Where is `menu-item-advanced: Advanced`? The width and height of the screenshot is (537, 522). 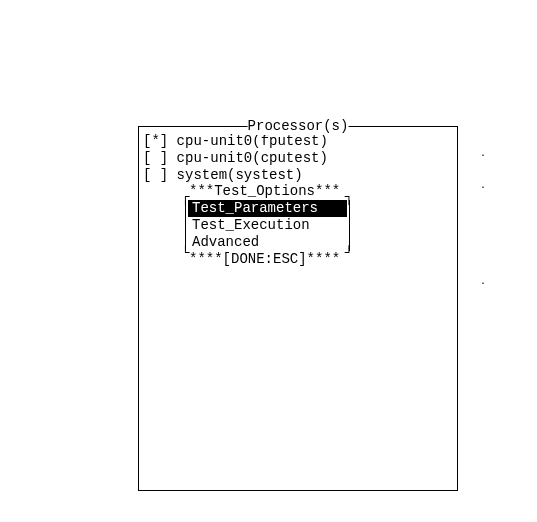 menu-item-advanced: Advanced is located at coordinates (268, 242).